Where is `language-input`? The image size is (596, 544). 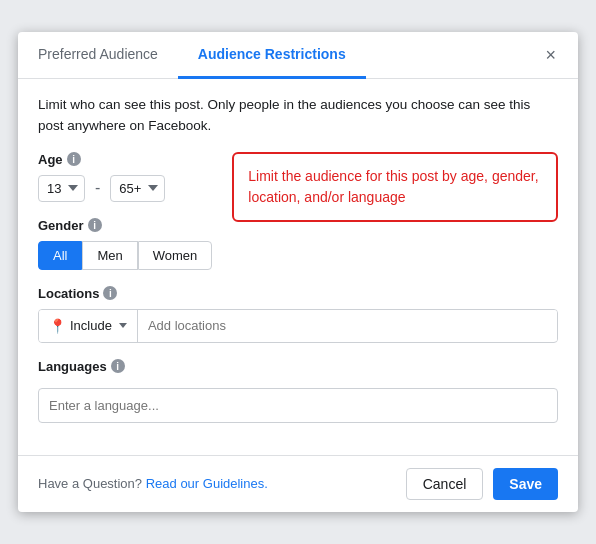
language-input is located at coordinates (298, 406).